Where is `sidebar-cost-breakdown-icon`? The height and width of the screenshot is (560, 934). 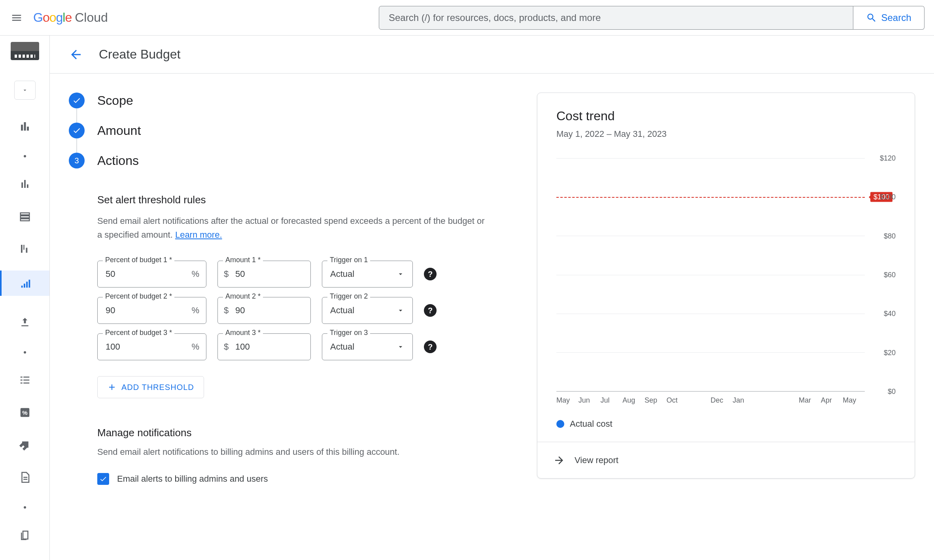 sidebar-cost-breakdown-icon is located at coordinates (25, 249).